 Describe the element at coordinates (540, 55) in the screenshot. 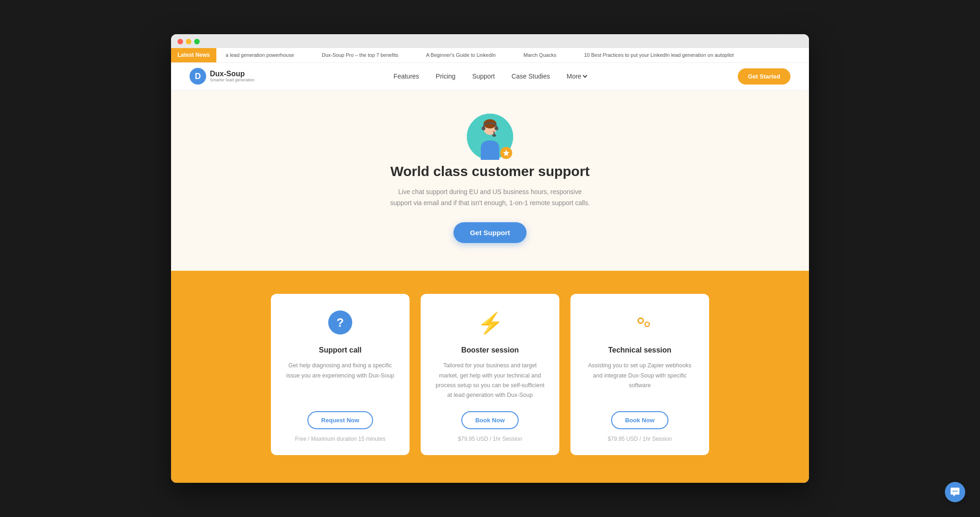

I see `news-item-4: March Quacks` at that location.